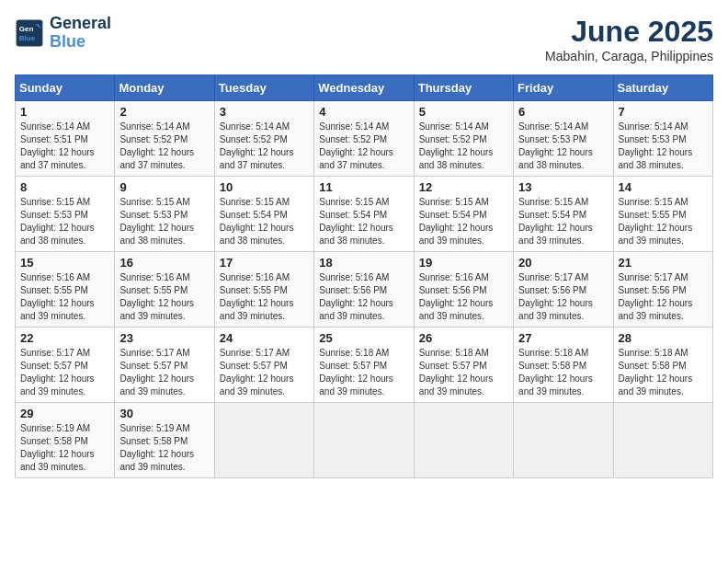 The height and width of the screenshot is (563, 728). What do you see at coordinates (165, 88) in the screenshot?
I see `weekday-header: Monday` at bounding box center [165, 88].